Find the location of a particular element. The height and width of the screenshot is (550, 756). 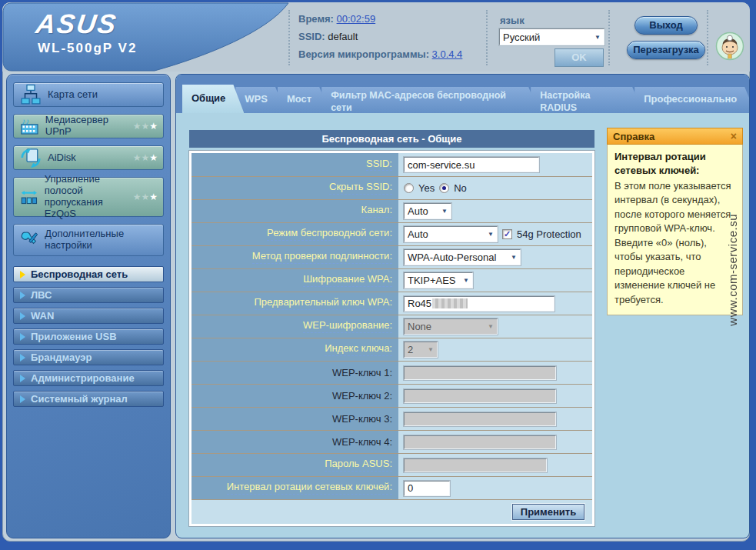

channel-field-label: Канал: is located at coordinates (377, 211).